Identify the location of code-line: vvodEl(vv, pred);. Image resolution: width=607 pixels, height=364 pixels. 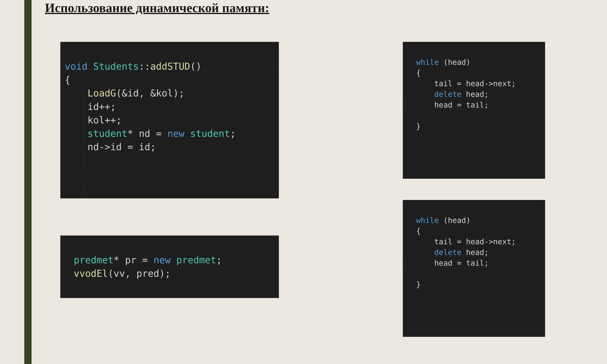
(122, 273).